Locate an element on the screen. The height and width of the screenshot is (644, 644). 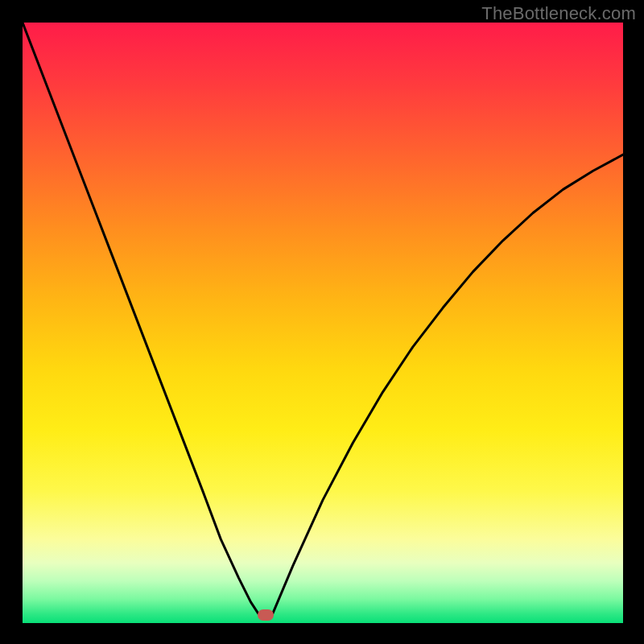
watermark-text: TheBottleneck.com is located at coordinates (559, 14).